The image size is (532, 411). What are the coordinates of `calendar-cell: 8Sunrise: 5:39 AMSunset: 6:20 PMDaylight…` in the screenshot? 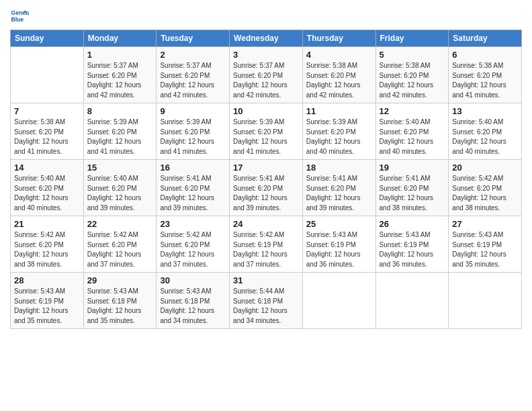 It's located at (120, 132).